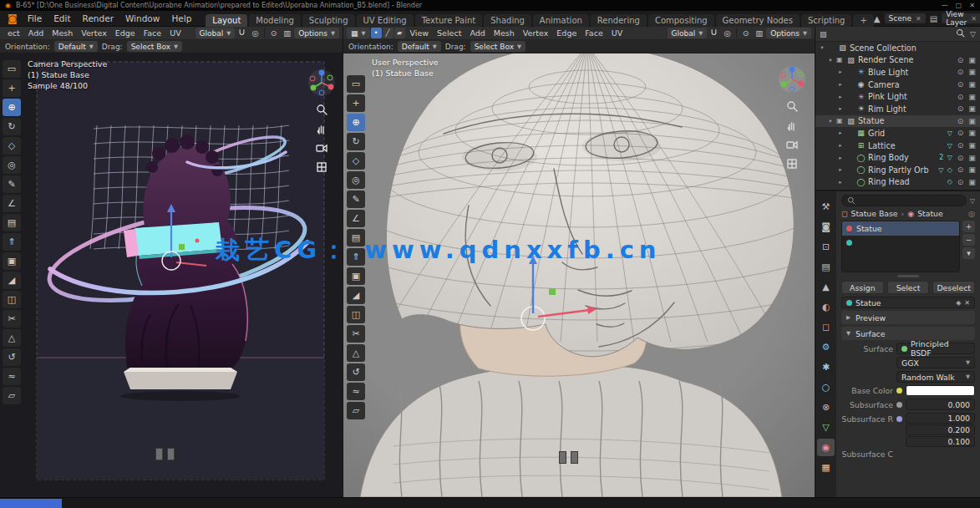 The height and width of the screenshot is (508, 980). I want to click on view-layer-selector: View Layer✕, so click(961, 18).